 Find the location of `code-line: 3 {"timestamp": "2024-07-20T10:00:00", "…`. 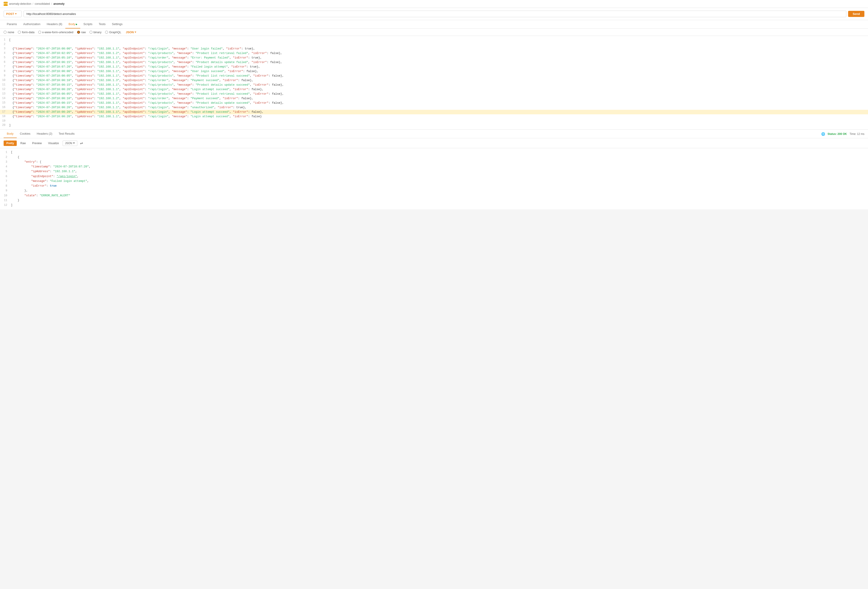

code-line: 3 {"timestamp": "2024-07-20T10:00:00", "… is located at coordinates (434, 49).